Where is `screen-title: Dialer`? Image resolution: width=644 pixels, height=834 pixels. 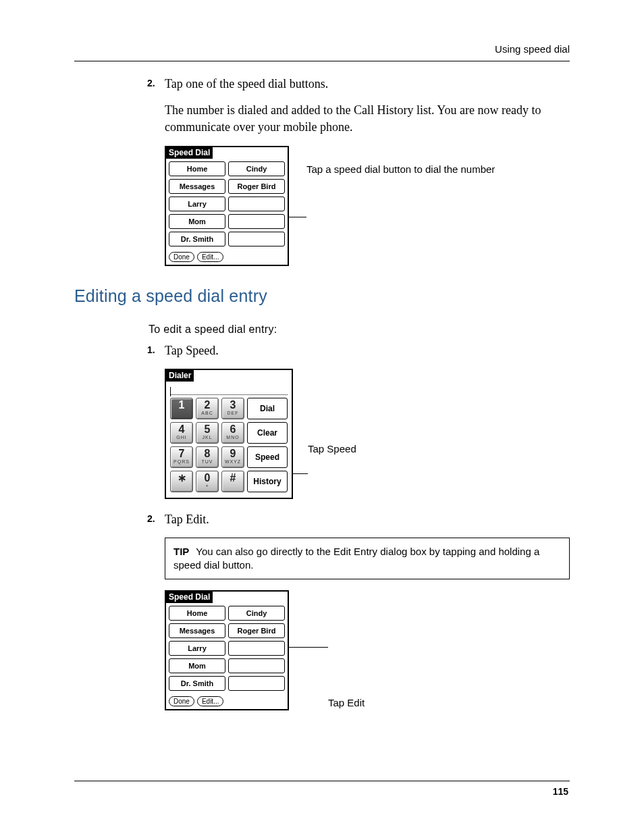
screen-title: Dialer is located at coordinates (180, 375).